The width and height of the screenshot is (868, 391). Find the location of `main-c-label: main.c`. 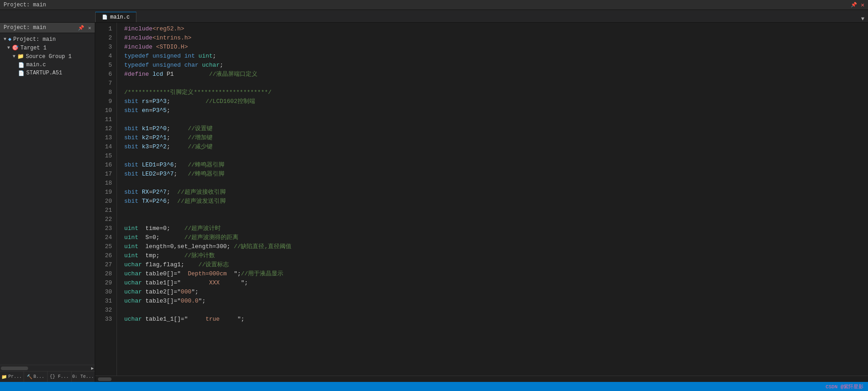

main-c-label: main.c is located at coordinates (36, 65).